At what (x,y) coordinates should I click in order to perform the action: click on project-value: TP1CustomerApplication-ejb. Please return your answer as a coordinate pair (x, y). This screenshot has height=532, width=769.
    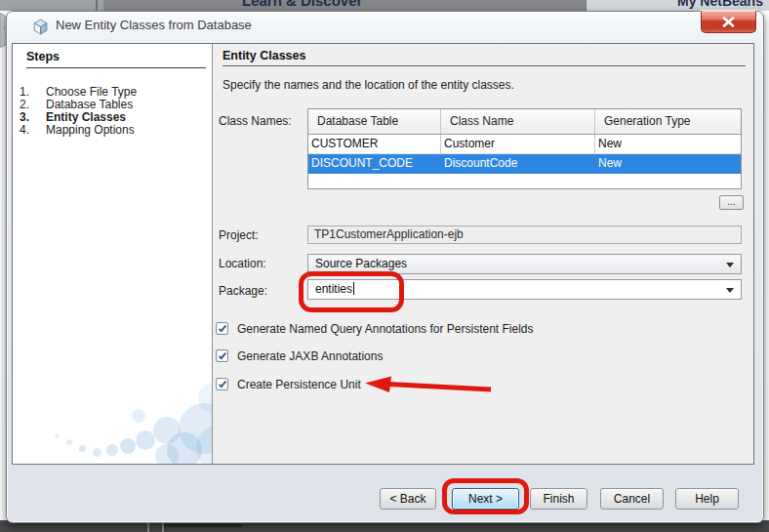
    Looking at the image, I should click on (388, 234).